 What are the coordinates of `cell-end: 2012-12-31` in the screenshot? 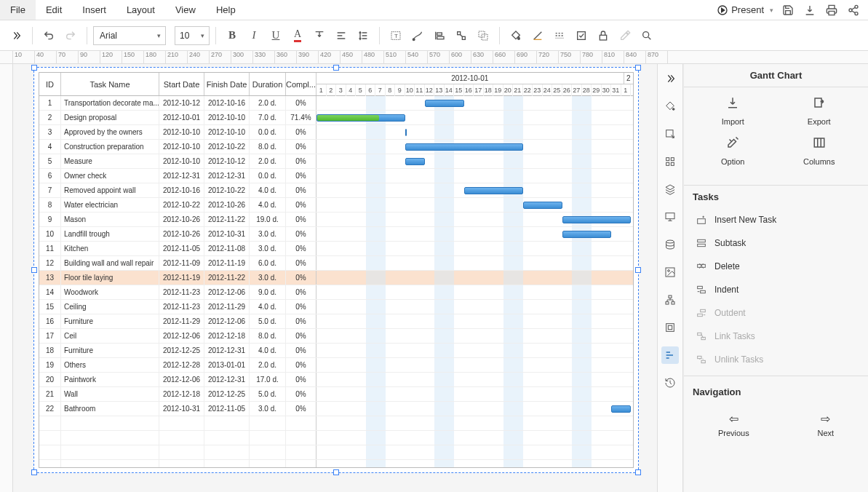 It's located at (227, 176).